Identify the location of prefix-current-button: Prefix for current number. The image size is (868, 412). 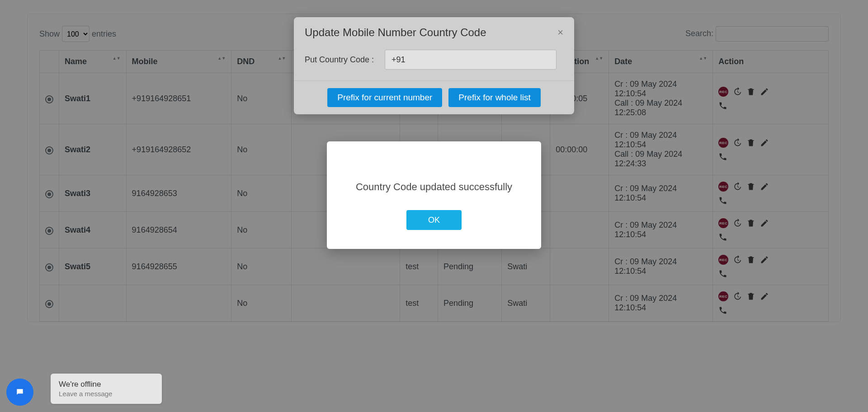
(385, 98).